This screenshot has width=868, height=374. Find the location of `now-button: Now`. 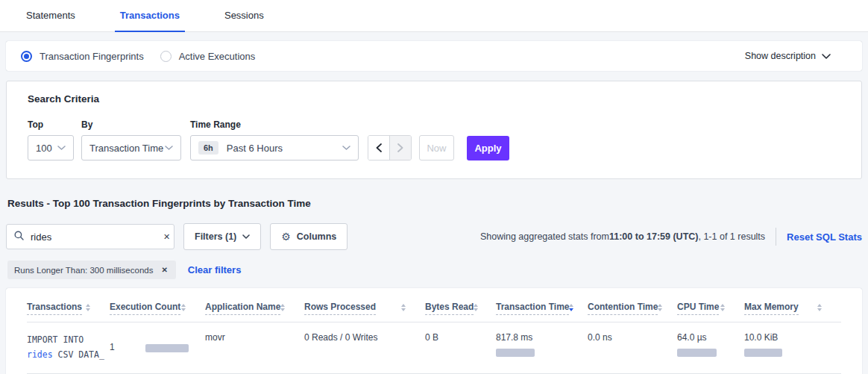

now-button: Now is located at coordinates (437, 148).